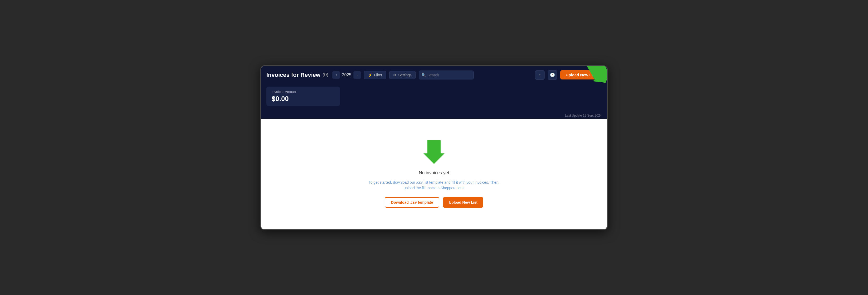 The width and height of the screenshot is (868, 295). I want to click on filter-icon: ⚡, so click(370, 75).